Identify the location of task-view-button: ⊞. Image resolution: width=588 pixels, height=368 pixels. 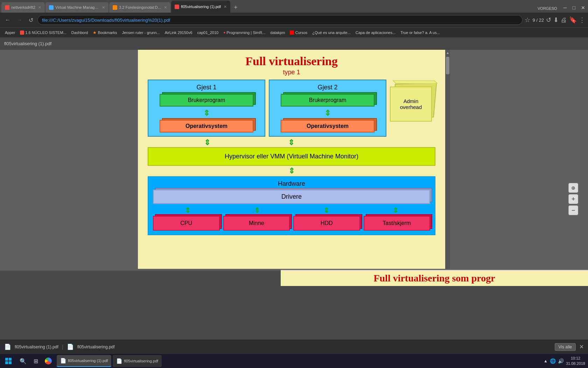
(36, 361).